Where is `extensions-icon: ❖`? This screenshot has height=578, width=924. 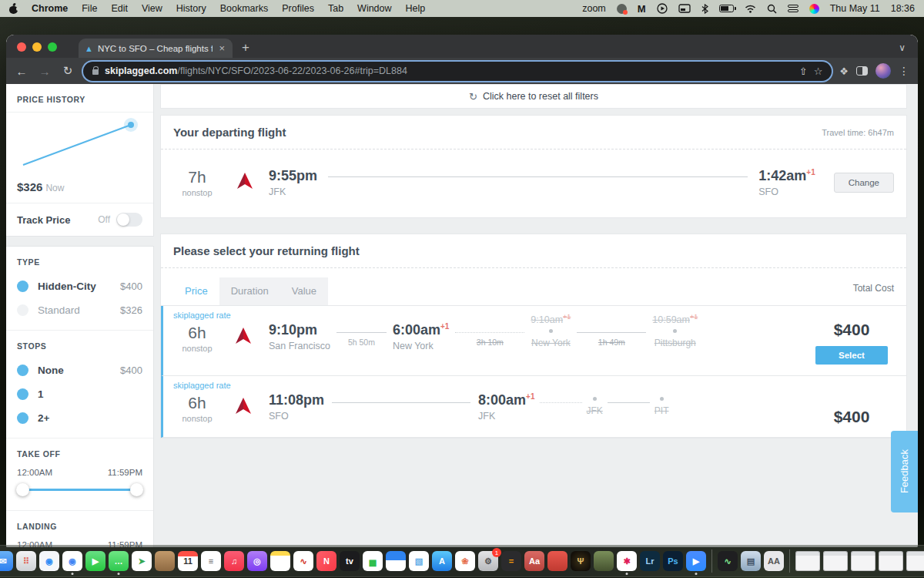 extensions-icon: ❖ is located at coordinates (844, 71).